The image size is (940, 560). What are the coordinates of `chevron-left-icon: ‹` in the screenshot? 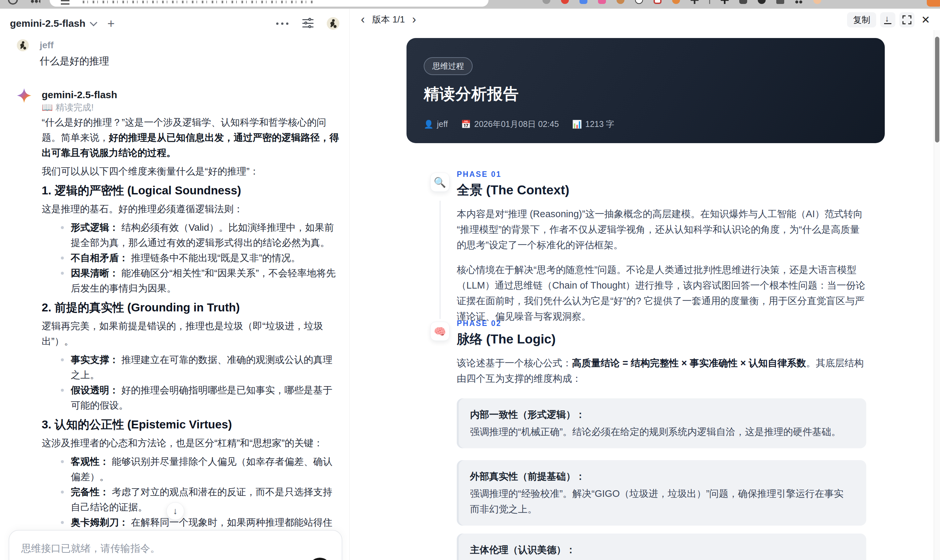 It's located at (363, 20).